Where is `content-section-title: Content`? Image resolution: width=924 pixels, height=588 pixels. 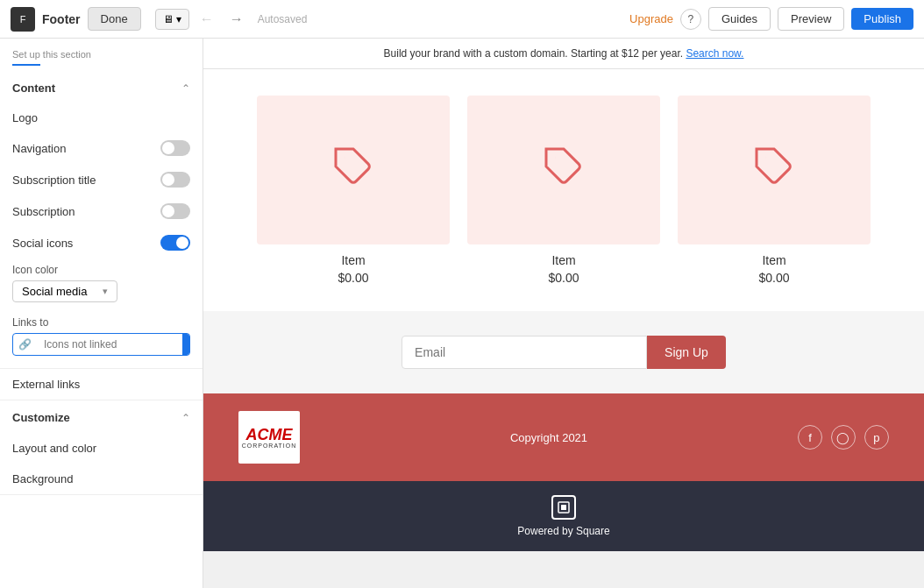
content-section-title: Content is located at coordinates (33, 88).